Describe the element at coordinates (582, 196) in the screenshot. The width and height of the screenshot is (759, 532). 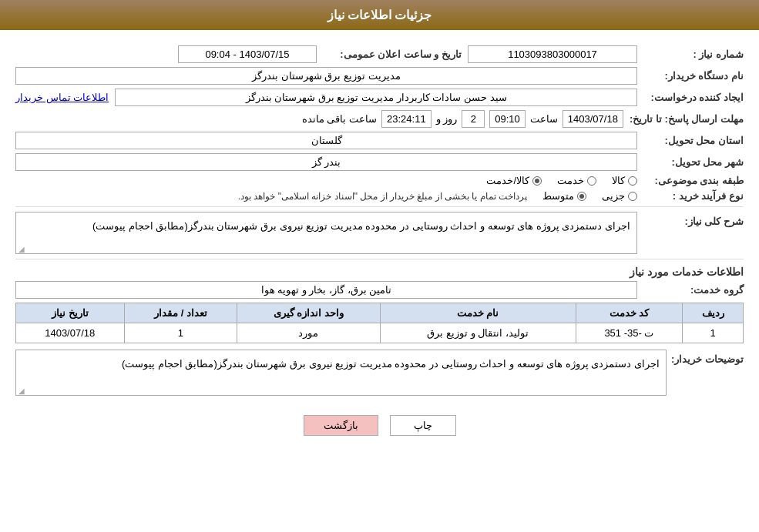
I see `radio-motavasset` at that location.